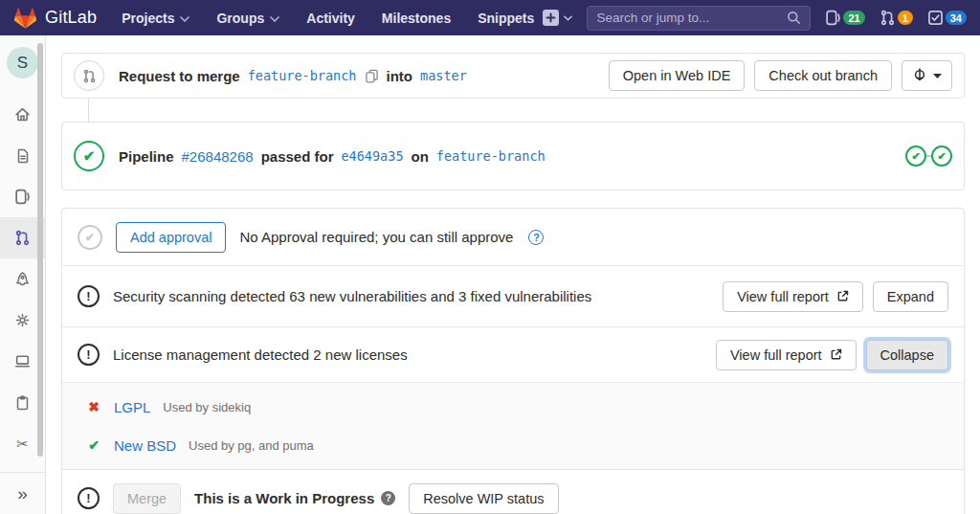  I want to click on license-name-link: New BSD, so click(145, 446).